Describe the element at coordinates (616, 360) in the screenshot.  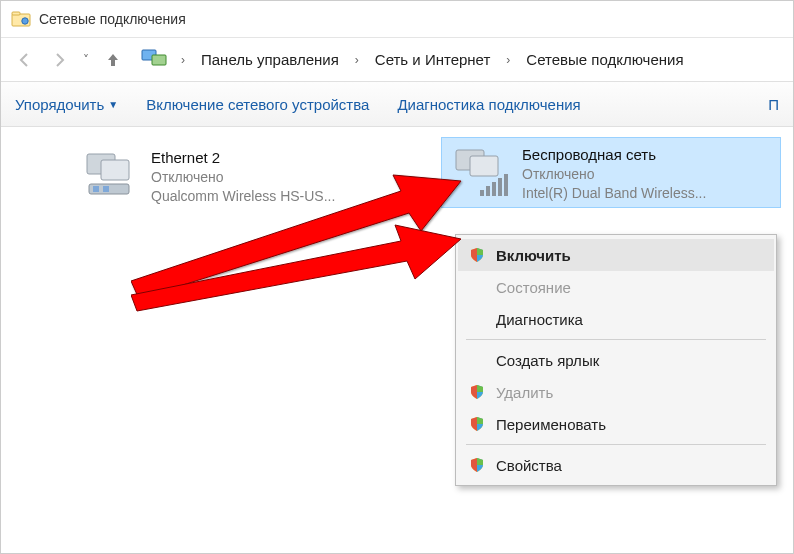
I see `menu-create-shortcut: Создать ярлык` at that location.